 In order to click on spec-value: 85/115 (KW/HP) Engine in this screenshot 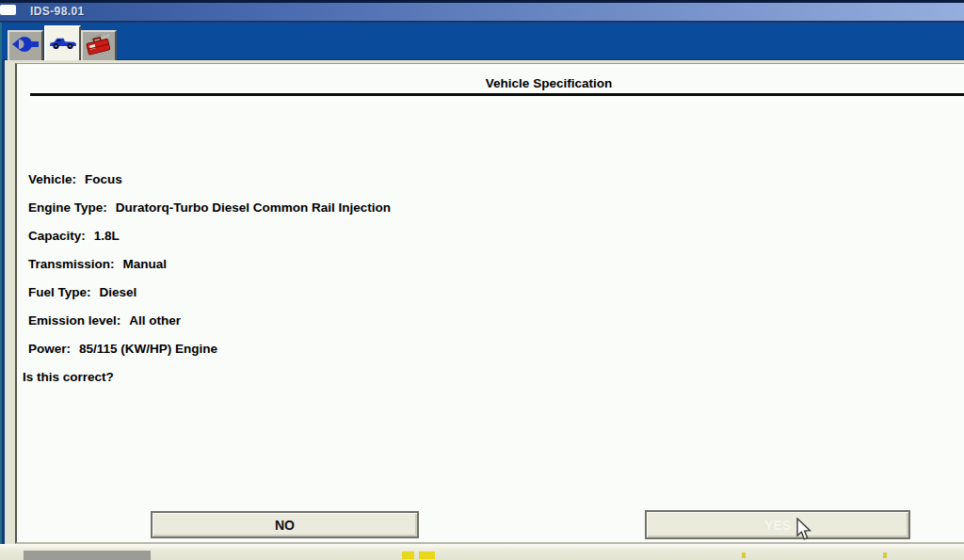, I will do `click(149, 348)`.